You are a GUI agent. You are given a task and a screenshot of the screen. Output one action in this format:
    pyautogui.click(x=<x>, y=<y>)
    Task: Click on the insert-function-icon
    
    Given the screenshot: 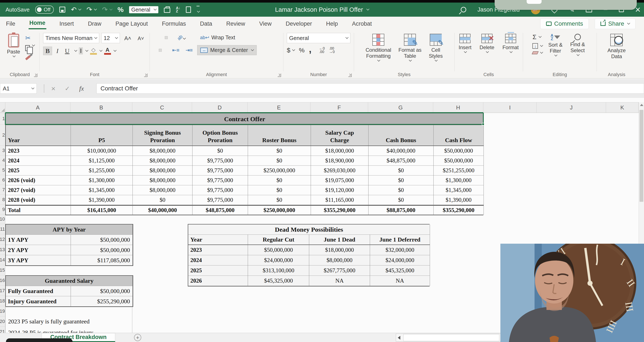 What is the action you would take?
    pyautogui.click(x=82, y=89)
    